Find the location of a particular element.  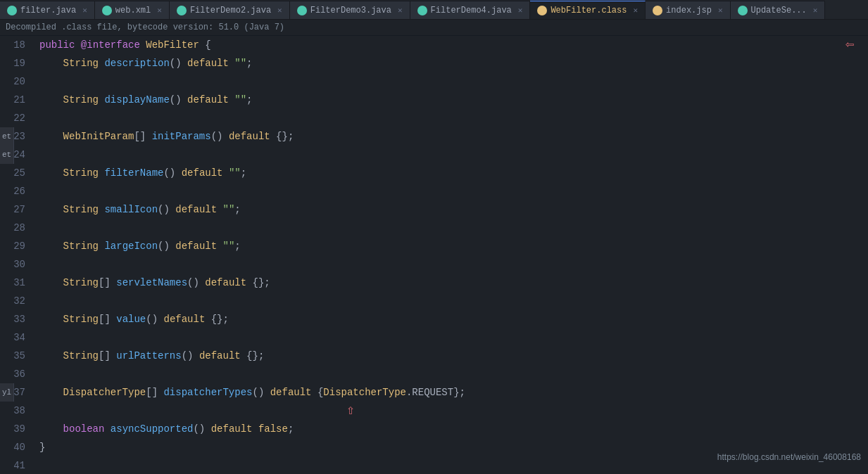

code-line-31: String[] servletNames() default {}; is located at coordinates (453, 283).